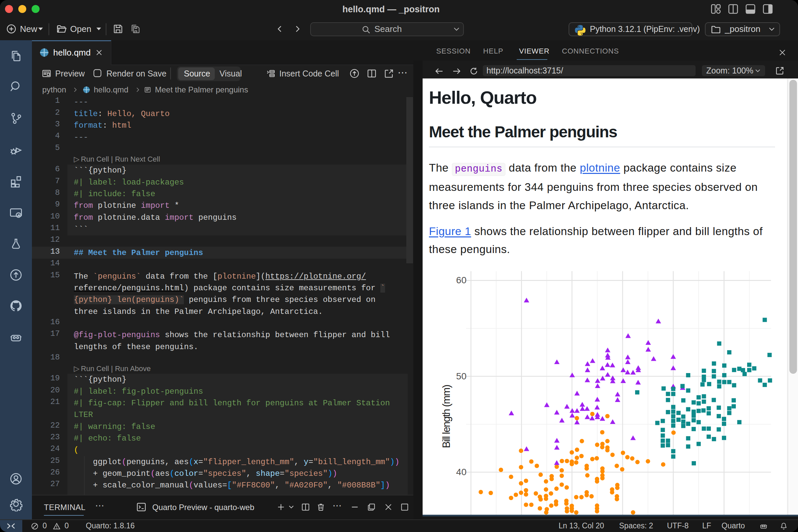 This screenshot has height=532, width=798. I want to click on svg-text: 50, so click(461, 376).